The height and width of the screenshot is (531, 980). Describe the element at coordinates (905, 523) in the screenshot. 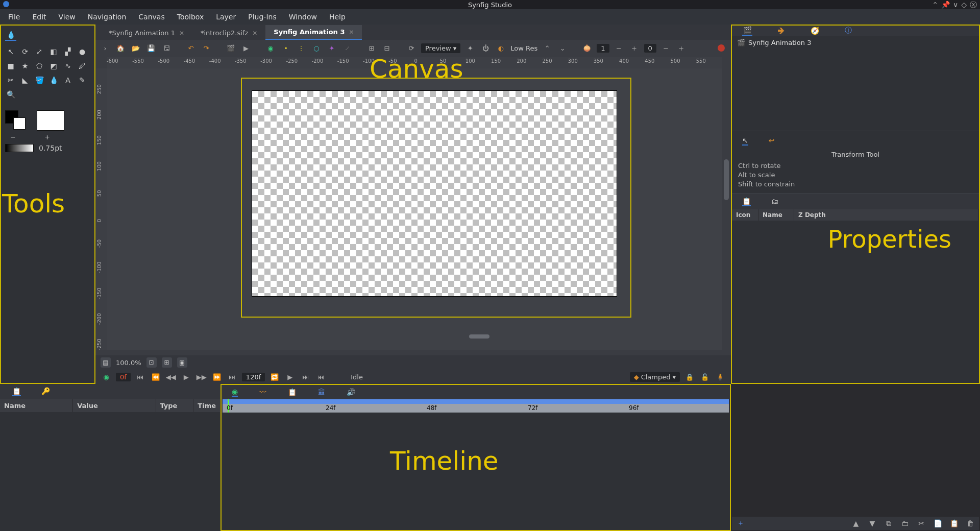

I see `layer-group-icon: 🗀` at that location.